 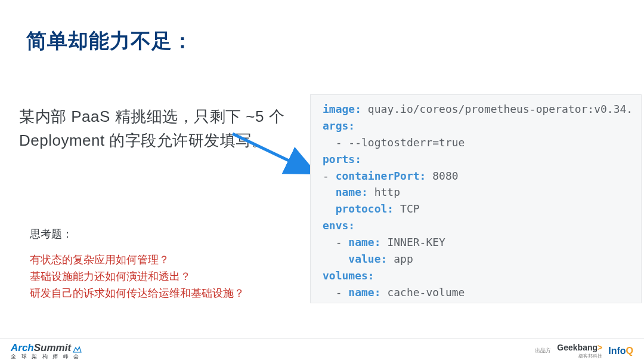 I want to click on yaml-key: protocol:, so click(x=358, y=209).